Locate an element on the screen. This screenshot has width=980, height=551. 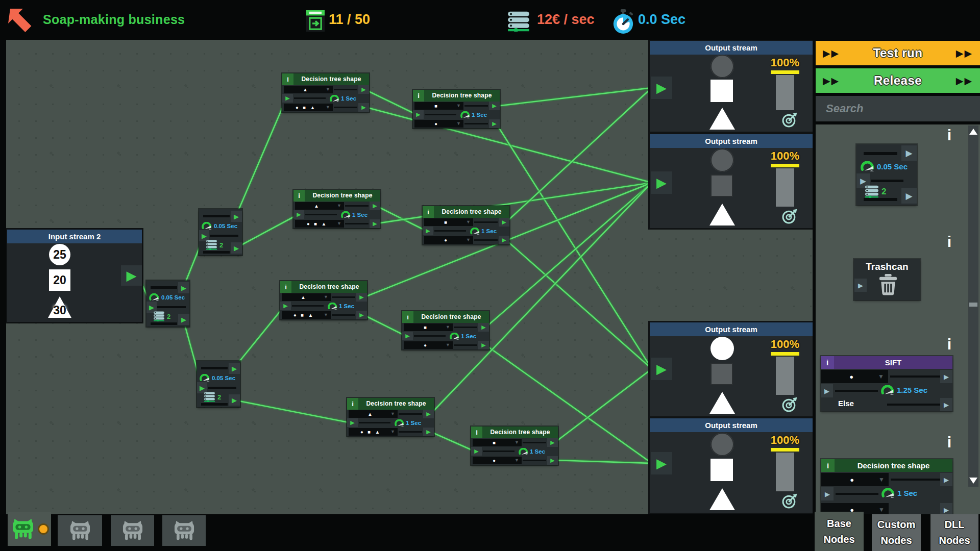
scroll-up-icon is located at coordinates (973, 132).